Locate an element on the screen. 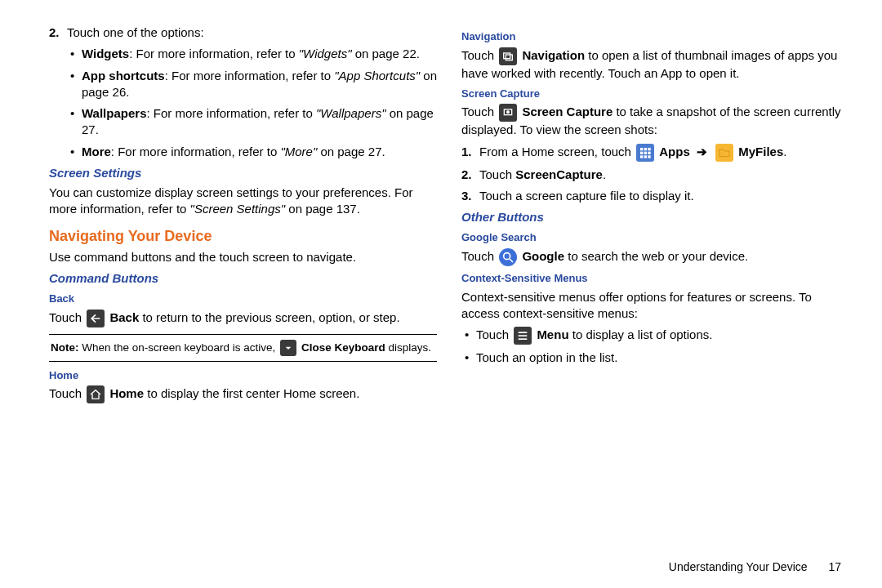 Image resolution: width=882 pixels, height=588 pixels. back-icon is located at coordinates (96, 318).